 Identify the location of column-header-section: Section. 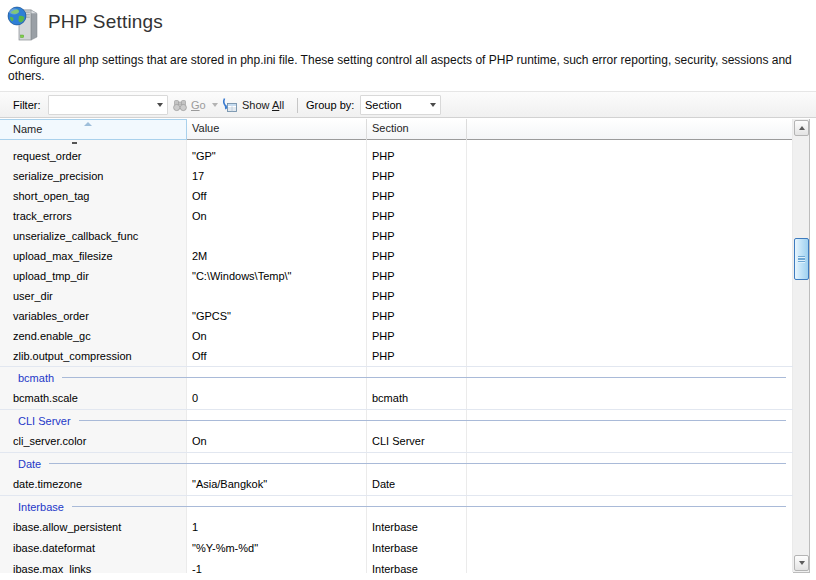
(417, 130).